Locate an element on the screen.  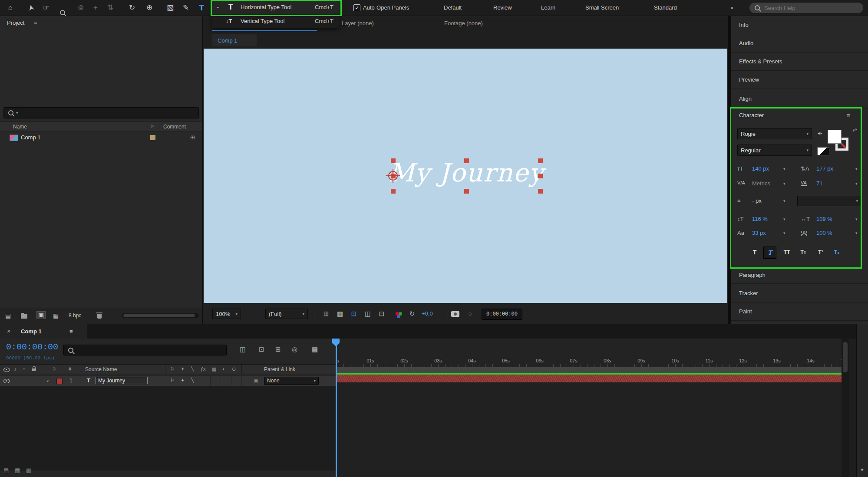
time-ruler: 0s 01s 02s 03s 04s 05s 06s 07s 08s 09s 1… is located at coordinates (593, 353).